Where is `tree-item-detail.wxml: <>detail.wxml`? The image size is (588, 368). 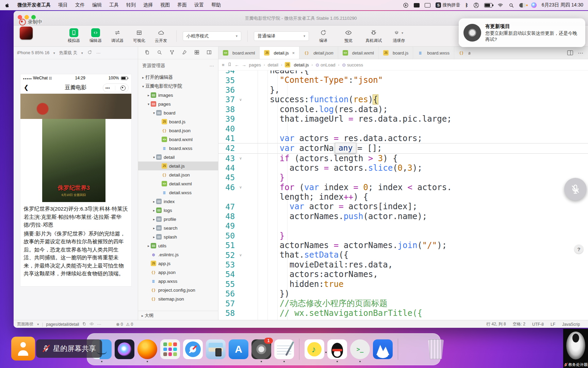
tree-item-detail.wxml: <>detail.wxml is located at coordinates (178, 184).